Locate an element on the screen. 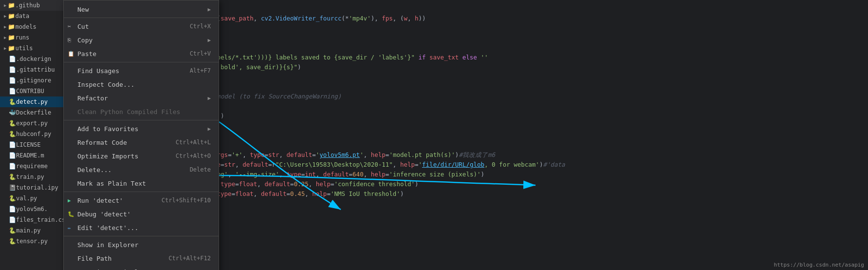 This screenshot has height=270, width=868. menu-item-label: Mark as Plain Text is located at coordinates (112, 183).